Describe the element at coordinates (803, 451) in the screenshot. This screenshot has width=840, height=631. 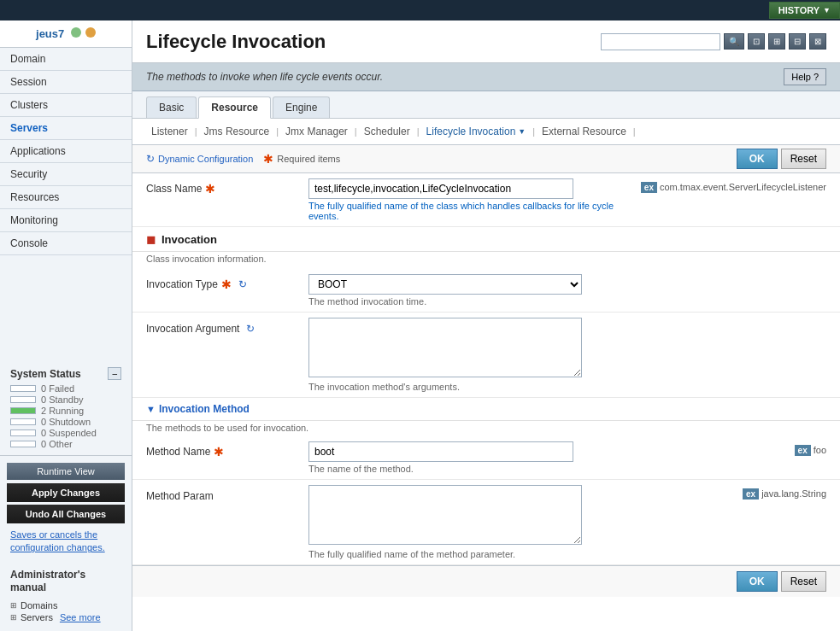
I see `method-name-example-prefix: ex` at that location.